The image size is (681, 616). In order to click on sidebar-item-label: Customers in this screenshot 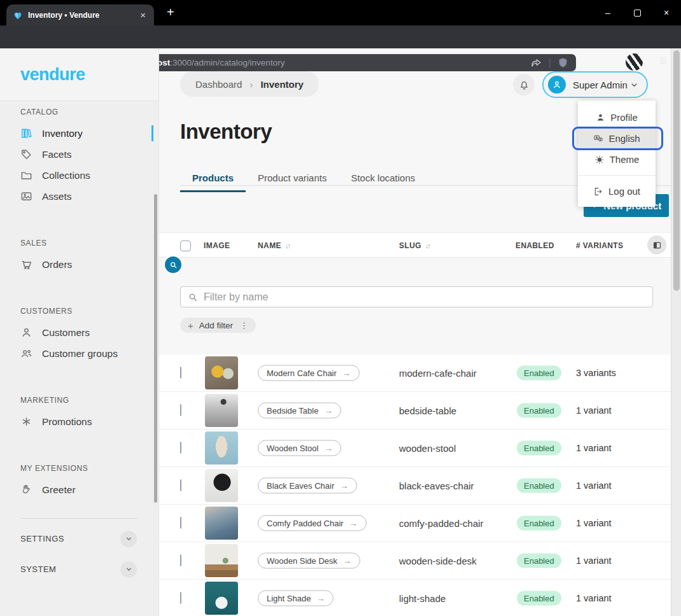, I will do `click(66, 333)`.